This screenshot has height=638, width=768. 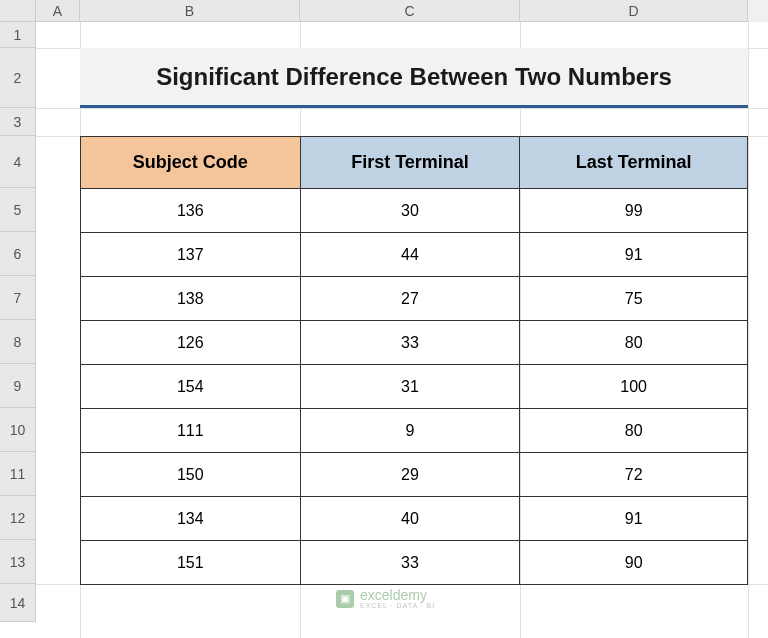 I want to click on cell-last: 75, so click(x=634, y=299).